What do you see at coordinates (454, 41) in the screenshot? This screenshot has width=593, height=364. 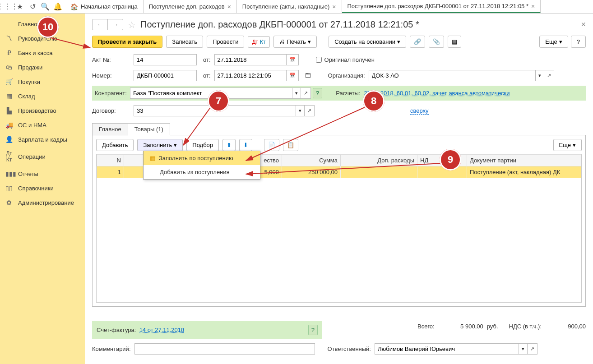 I see `report-button: ▤` at bounding box center [454, 41].